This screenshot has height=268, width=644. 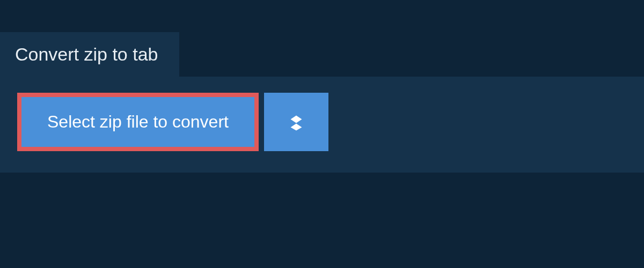 I want to click on page-title: Convert zip to tab, so click(x=86, y=55).